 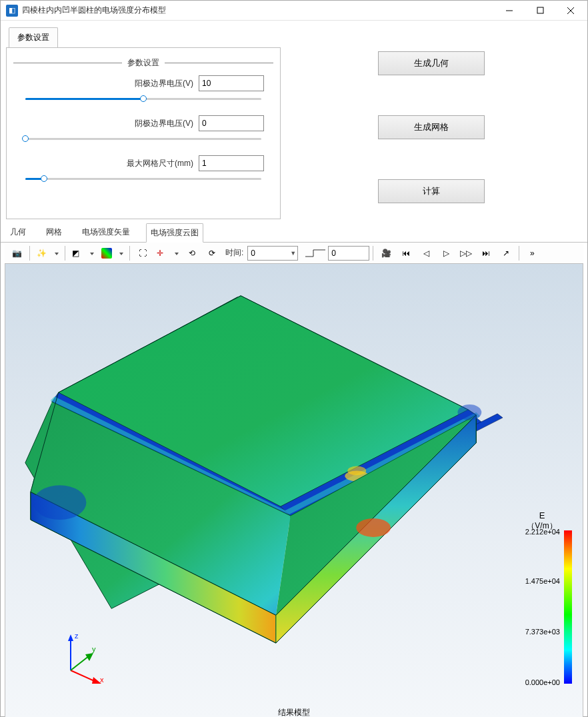 I want to click on top-tabbar: 参数设置, so click(x=294, y=37).